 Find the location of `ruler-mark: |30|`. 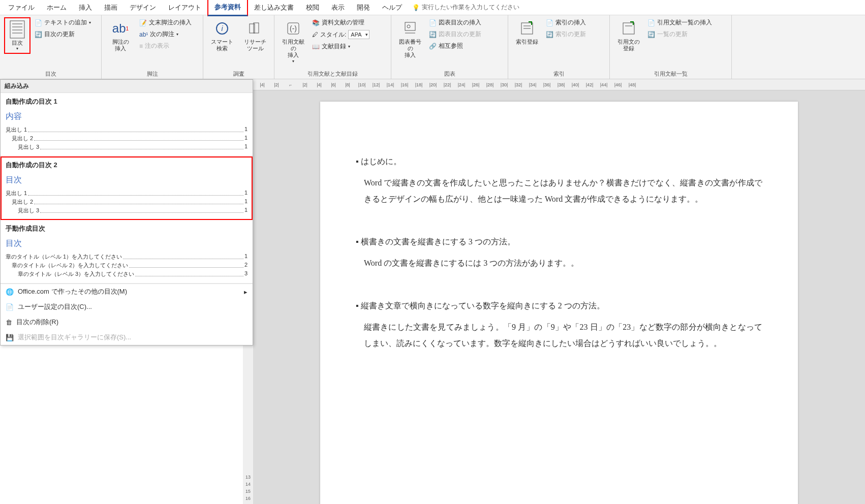

ruler-mark: |30| is located at coordinates (504, 85).